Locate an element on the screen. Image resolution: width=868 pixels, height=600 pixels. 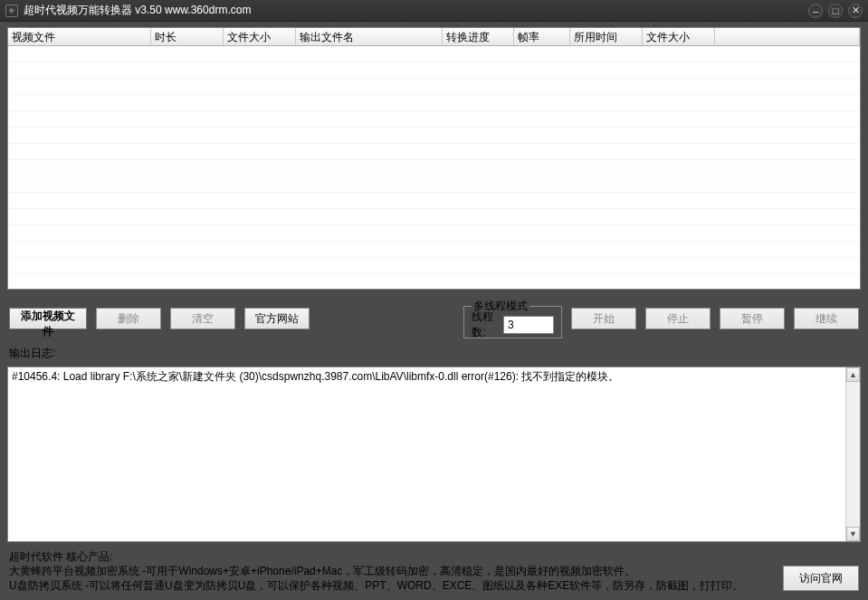
stop-button: 停止 is located at coordinates (678, 319).